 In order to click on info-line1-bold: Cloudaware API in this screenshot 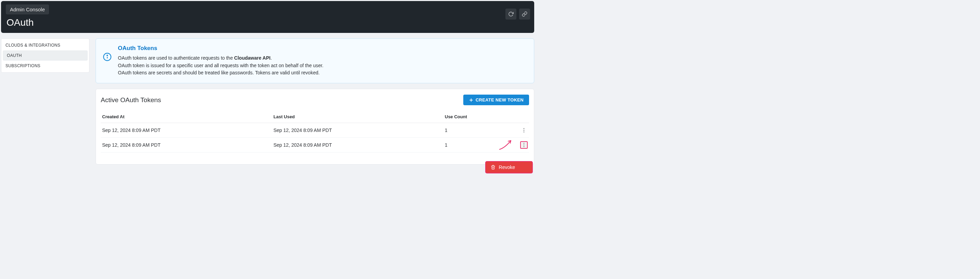, I will do `click(252, 58)`.